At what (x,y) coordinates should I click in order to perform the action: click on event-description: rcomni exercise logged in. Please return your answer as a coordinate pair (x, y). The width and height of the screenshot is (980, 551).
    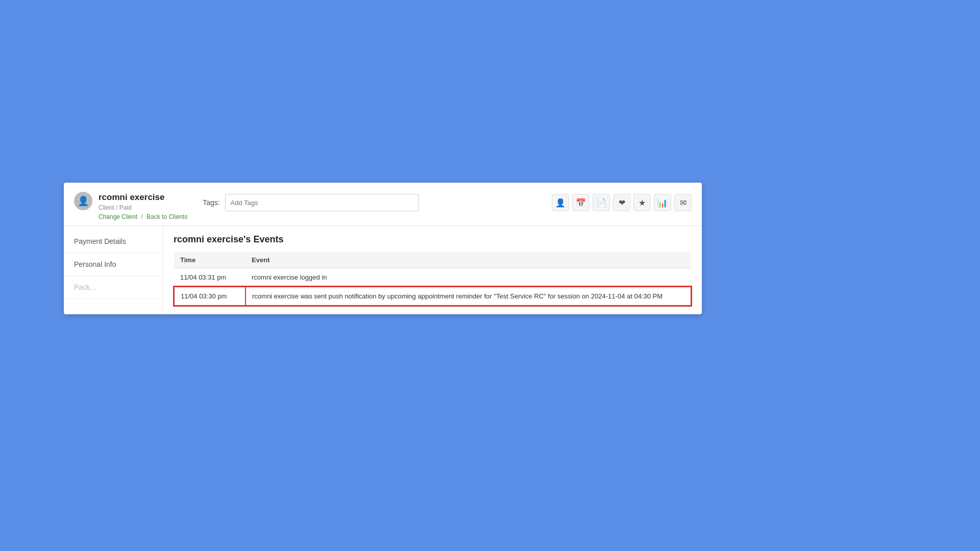
    Looking at the image, I should click on (469, 278).